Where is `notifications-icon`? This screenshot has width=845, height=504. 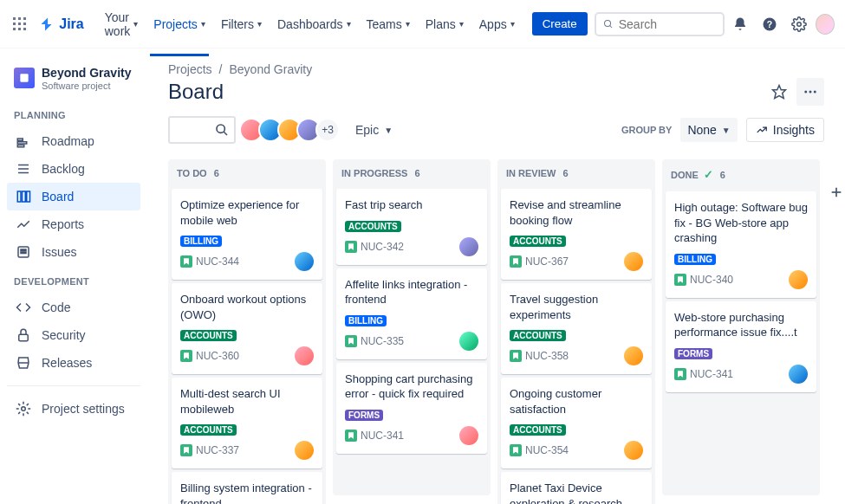 notifications-icon is located at coordinates (741, 24).